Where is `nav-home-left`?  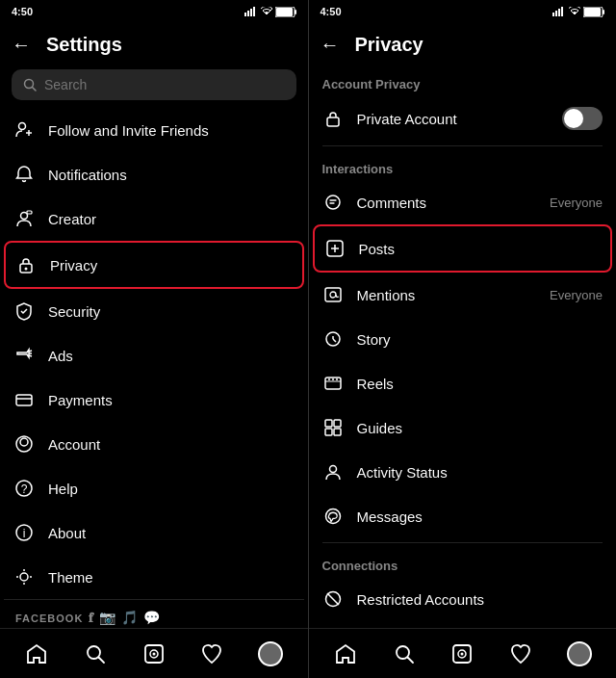
nav-home-left is located at coordinates (37, 654).